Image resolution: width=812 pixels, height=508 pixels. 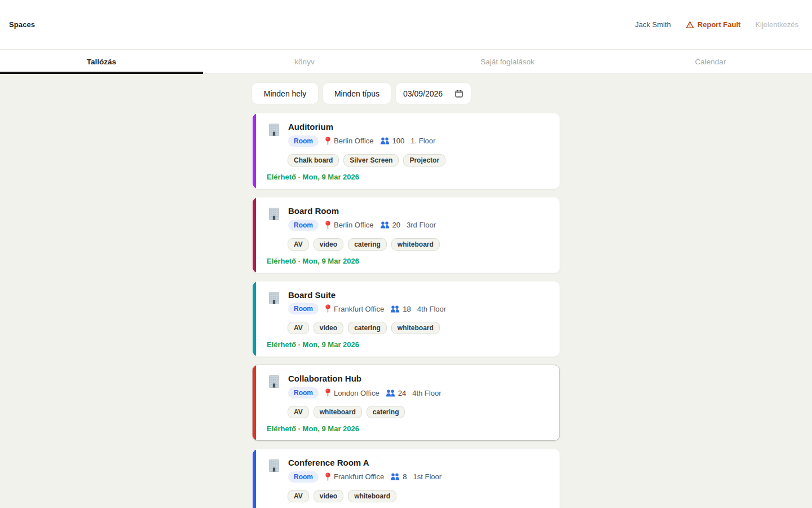 I want to click on room-card: Auditorium Room Berlin Office, so click(x=406, y=151).